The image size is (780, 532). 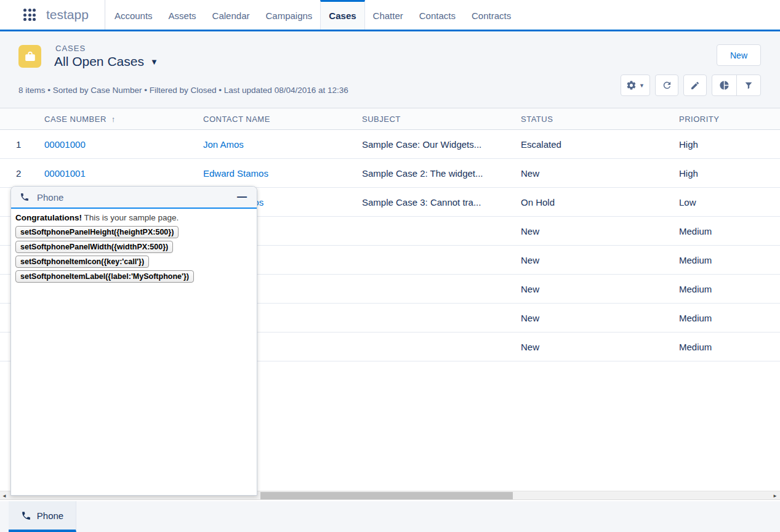 What do you see at coordinates (50, 516) in the screenshot?
I see `phone-tab-label: Phone` at bounding box center [50, 516].